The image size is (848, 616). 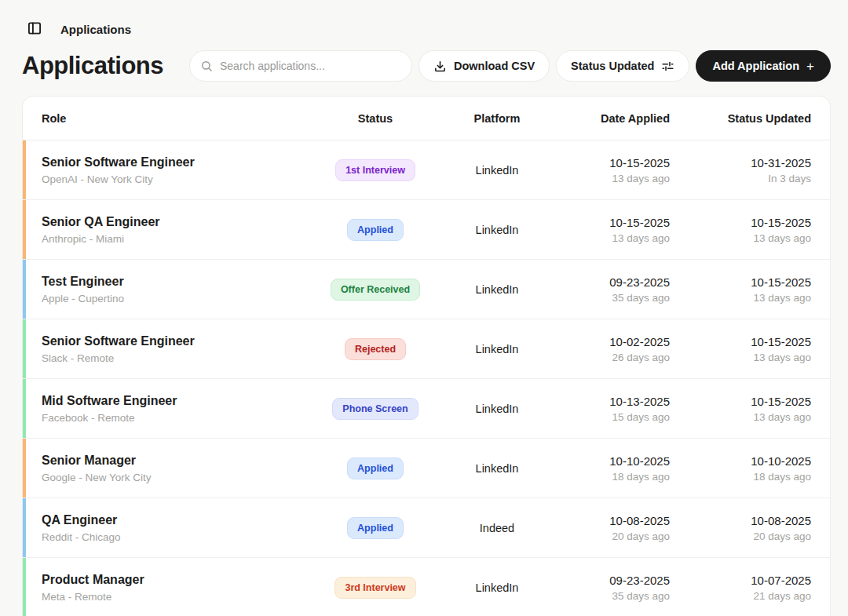 What do you see at coordinates (740, 170) in the screenshot?
I see `status-updated-cell: 10-31-2025 In 3 days` at bounding box center [740, 170].